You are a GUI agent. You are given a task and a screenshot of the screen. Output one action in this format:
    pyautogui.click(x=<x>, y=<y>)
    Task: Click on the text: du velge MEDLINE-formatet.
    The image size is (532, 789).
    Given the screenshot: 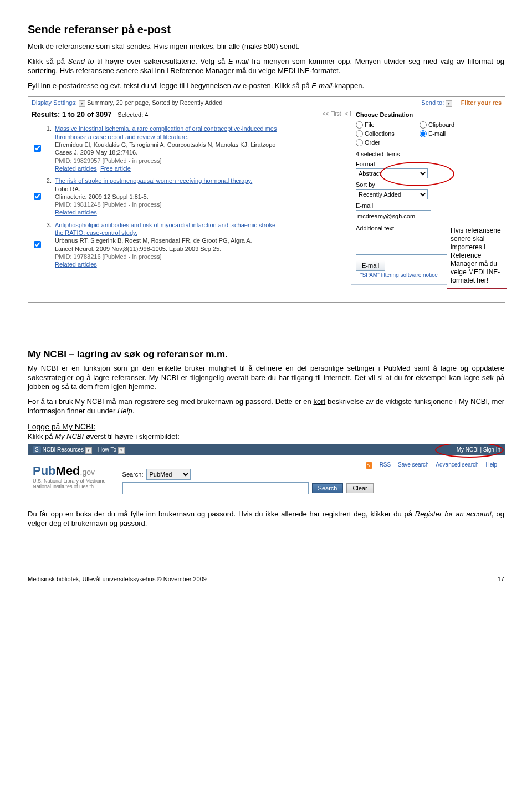 What is the action you would take?
    pyautogui.click(x=294, y=71)
    